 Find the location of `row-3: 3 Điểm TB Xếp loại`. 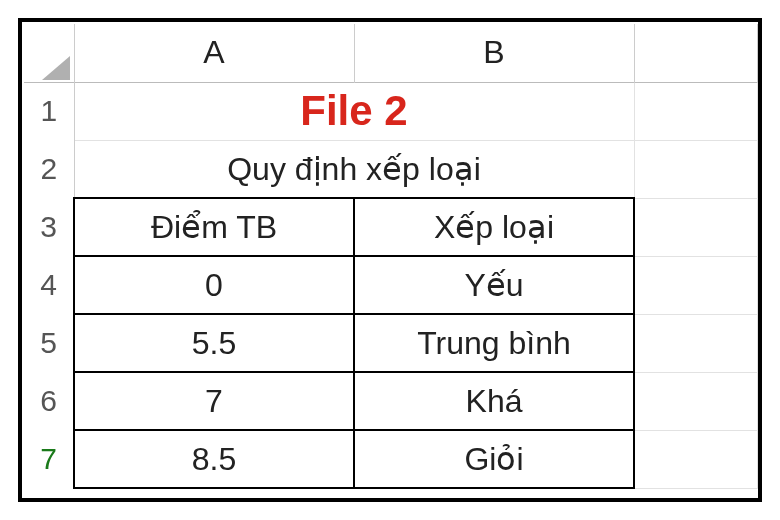

row-3: 3 Điểm TB Xếp loại is located at coordinates (391, 227).